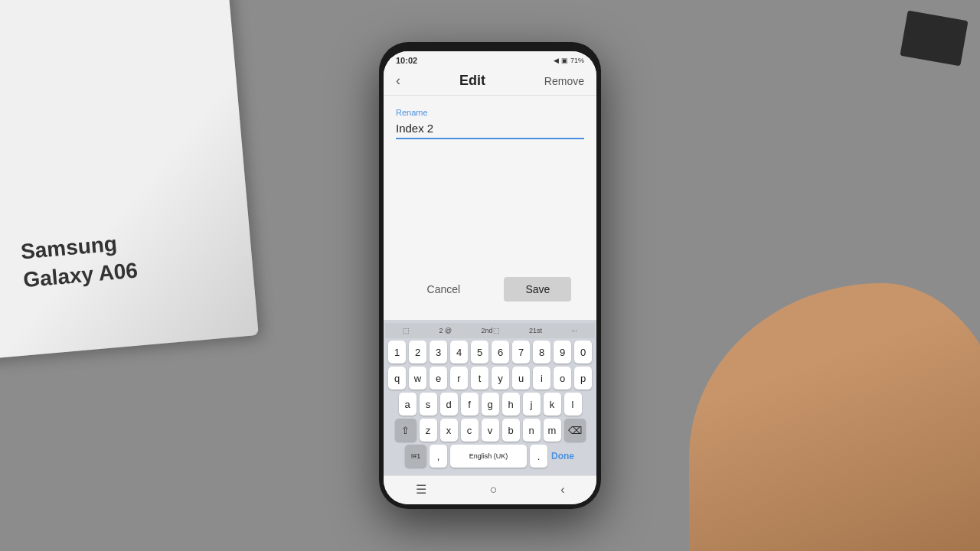 This screenshot has height=551, width=980. Describe the element at coordinates (494, 490) in the screenshot. I see `nav-home-icon: ○` at that location.